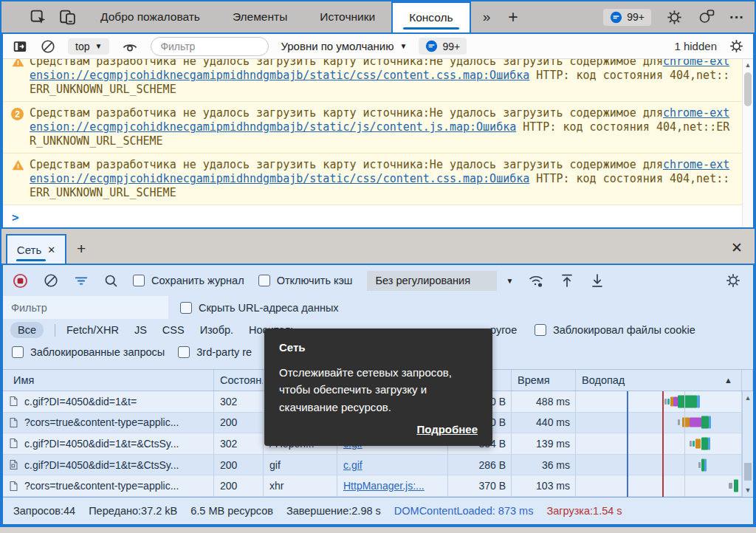  What do you see at coordinates (215, 352) in the screenshot?
I see `third-party-checkbox: 3rd-party re` at bounding box center [215, 352].